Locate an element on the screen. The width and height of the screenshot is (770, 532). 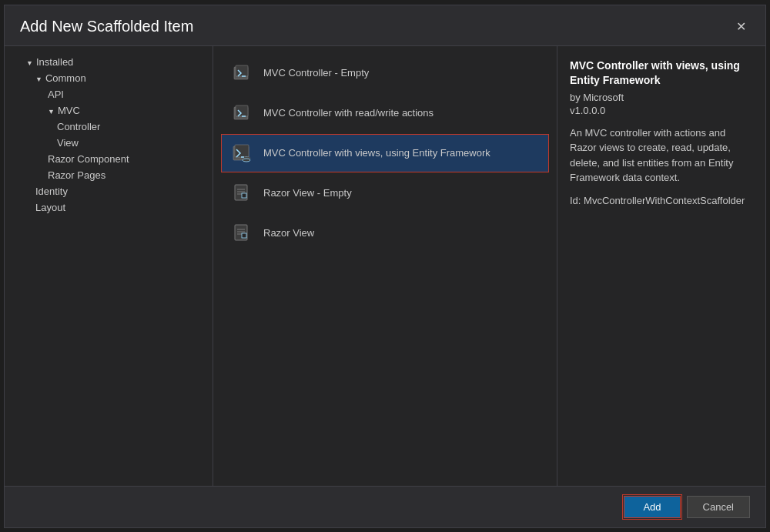
common-arrow is located at coordinates (38, 79).